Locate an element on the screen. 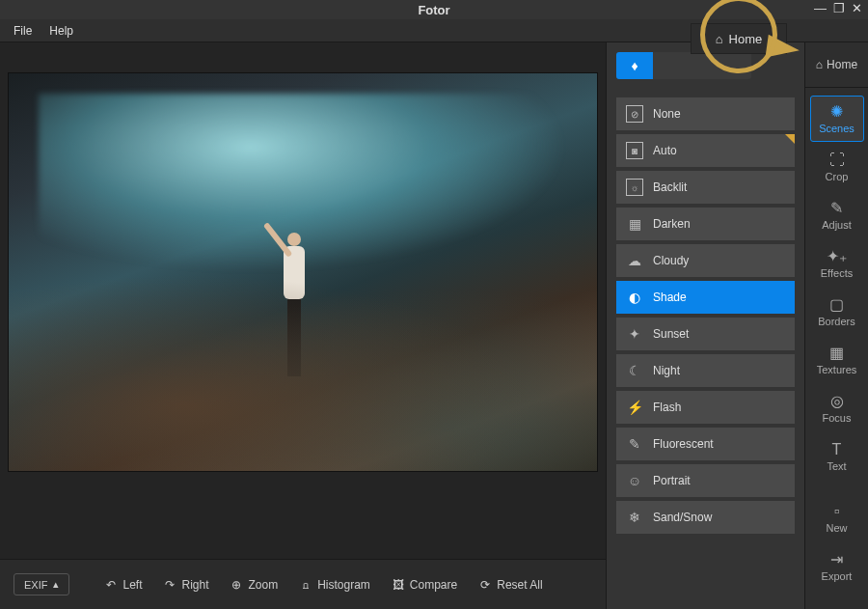 This screenshot has width=868, height=609. right-rail: ⌂ Home ✺Scenes⛶Crop✎Adjust✦₊Effects▢Bord… is located at coordinates (837, 326).